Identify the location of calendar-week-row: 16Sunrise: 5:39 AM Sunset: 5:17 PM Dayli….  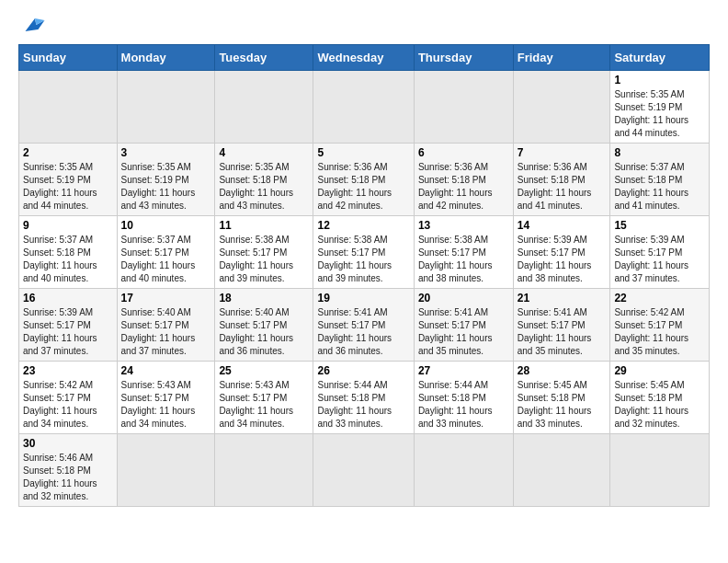
(364, 326).